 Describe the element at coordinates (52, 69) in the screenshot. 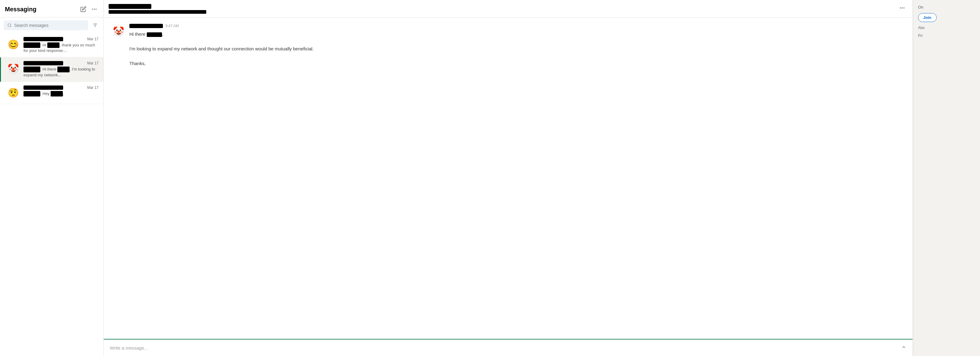

I see `conversation-item-active: 🤡 Mar 17 : Hi there , I'm looking to exp…` at that location.